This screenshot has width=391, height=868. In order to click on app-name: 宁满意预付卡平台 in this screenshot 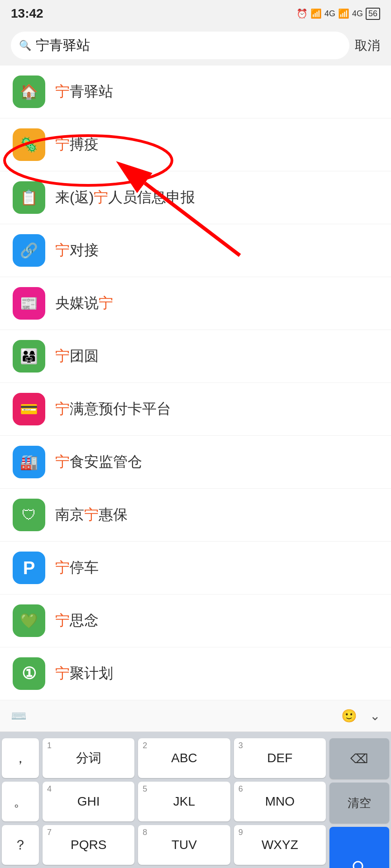, I will do `click(113, 409)`.